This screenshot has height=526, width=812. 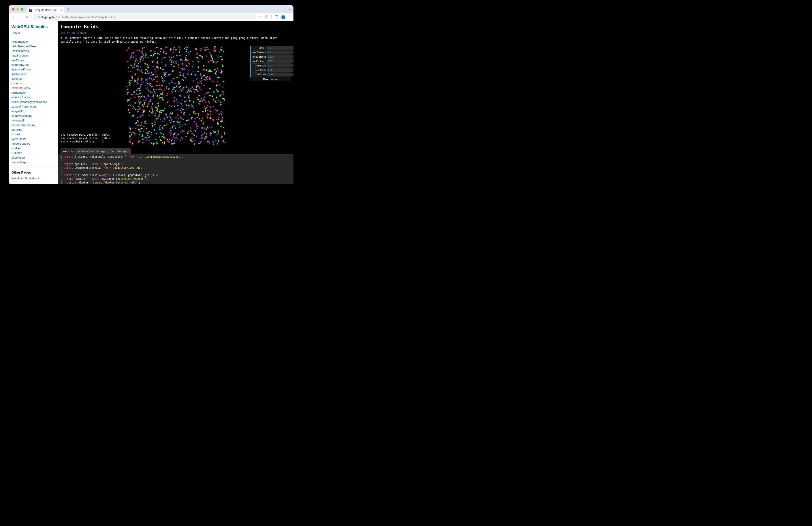 I want to click on see-on-github-link: See it on Github!, so click(x=74, y=33).